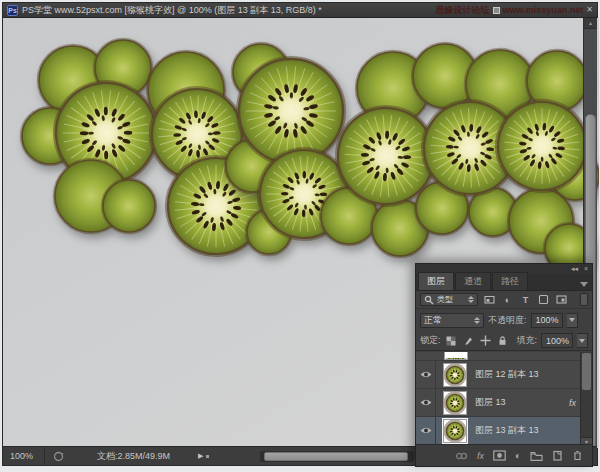 The height and width of the screenshot is (472, 600). What do you see at coordinates (463, 10) in the screenshot?
I see `watermark-text-left: 思缘设计论坛` at bounding box center [463, 10].